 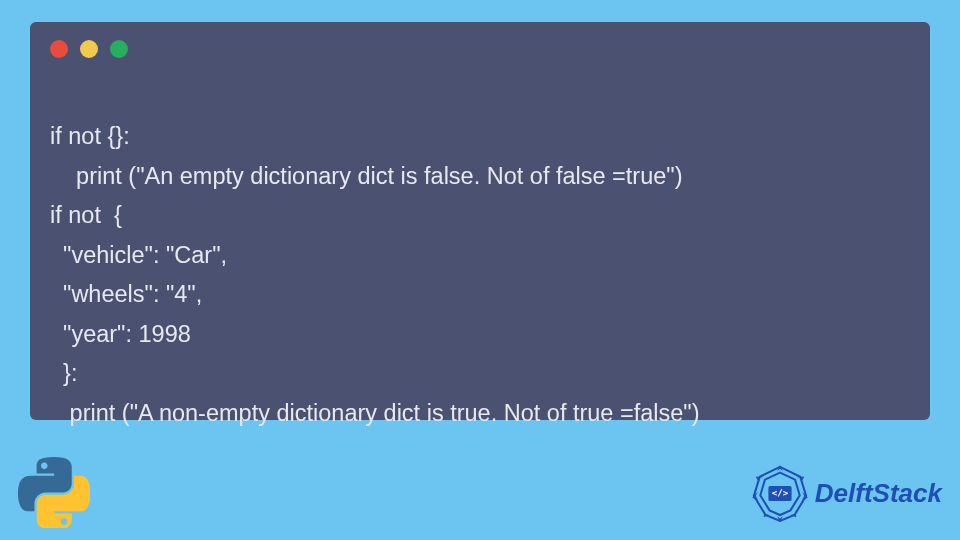 I want to click on close-icon, so click(x=59, y=49).